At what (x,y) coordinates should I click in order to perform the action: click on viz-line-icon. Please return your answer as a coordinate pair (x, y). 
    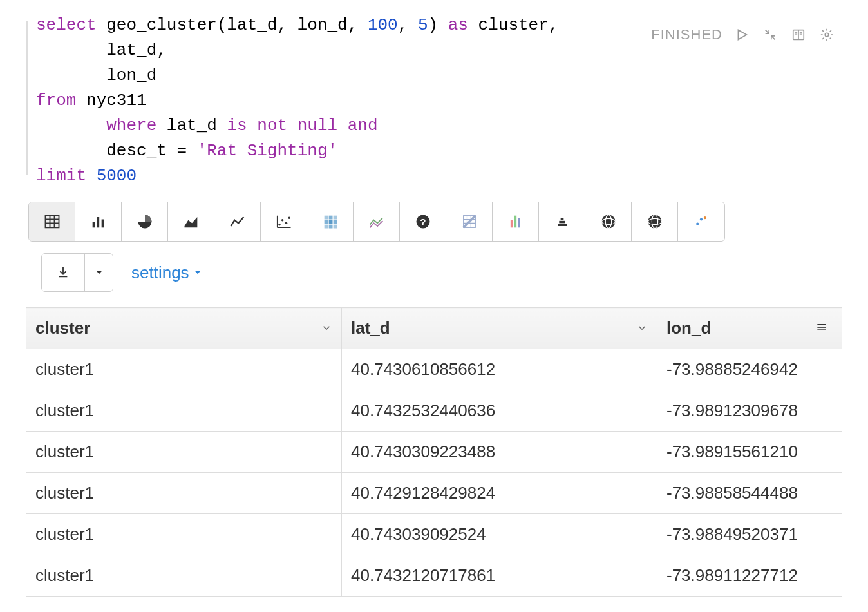
    Looking at the image, I should click on (238, 222).